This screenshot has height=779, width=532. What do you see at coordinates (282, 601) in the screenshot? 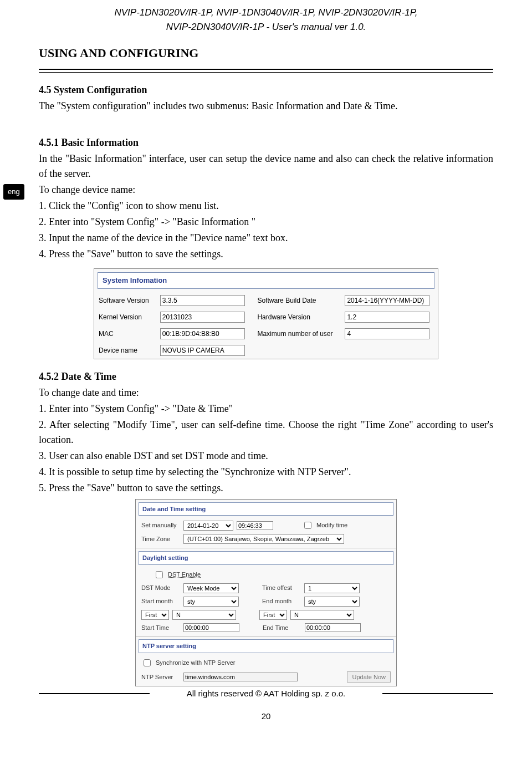
I see `lbl-end-month: End month` at bounding box center [282, 601].